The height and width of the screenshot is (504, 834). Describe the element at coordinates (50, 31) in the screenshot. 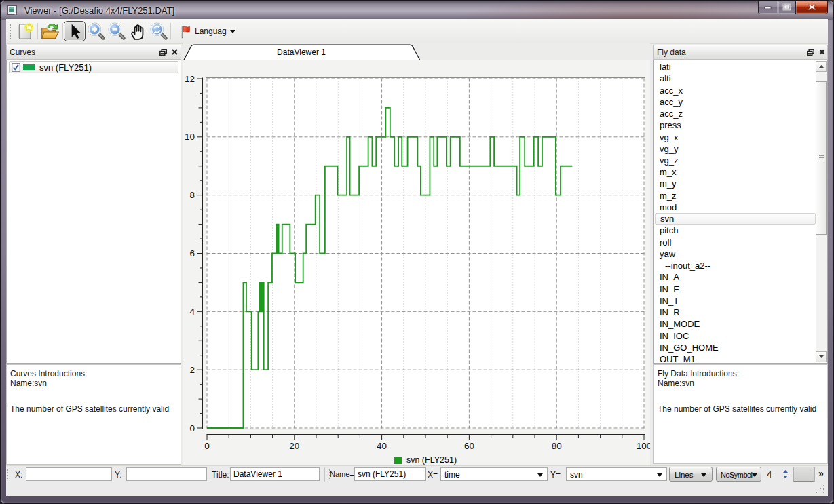

I see `open-file-button` at that location.